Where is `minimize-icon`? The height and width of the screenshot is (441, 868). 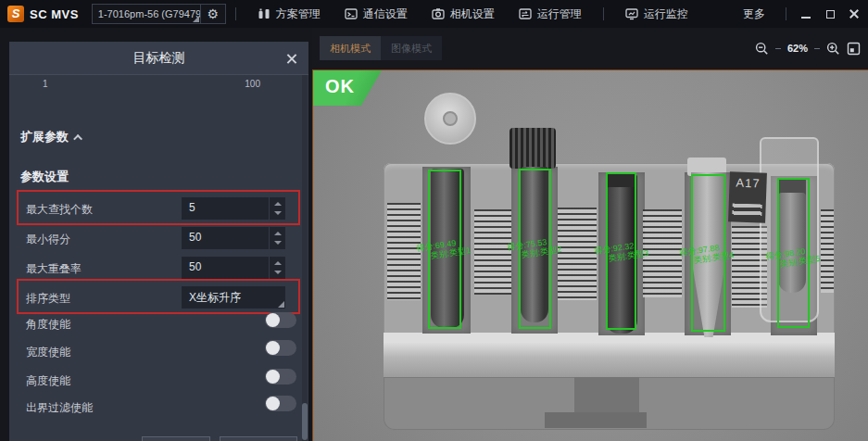 minimize-icon is located at coordinates (806, 18).